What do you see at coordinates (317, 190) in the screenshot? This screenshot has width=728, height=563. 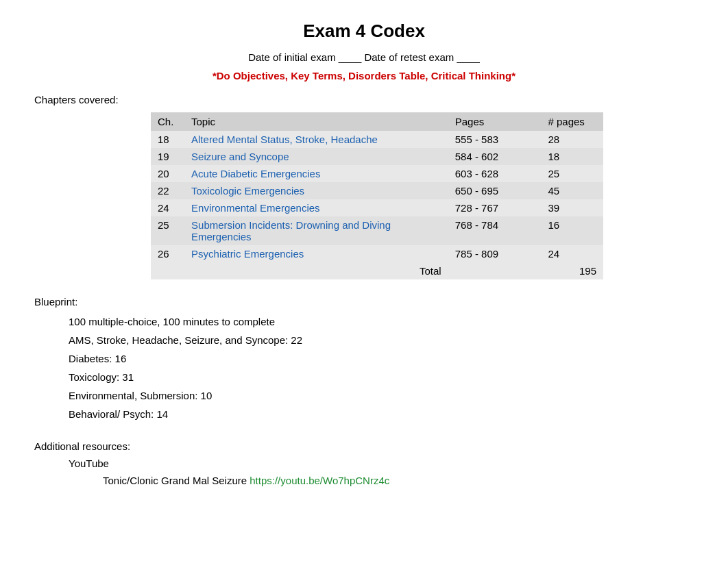 I see `cell-topic: Toxicologic Emergencies` at bounding box center [317, 190].